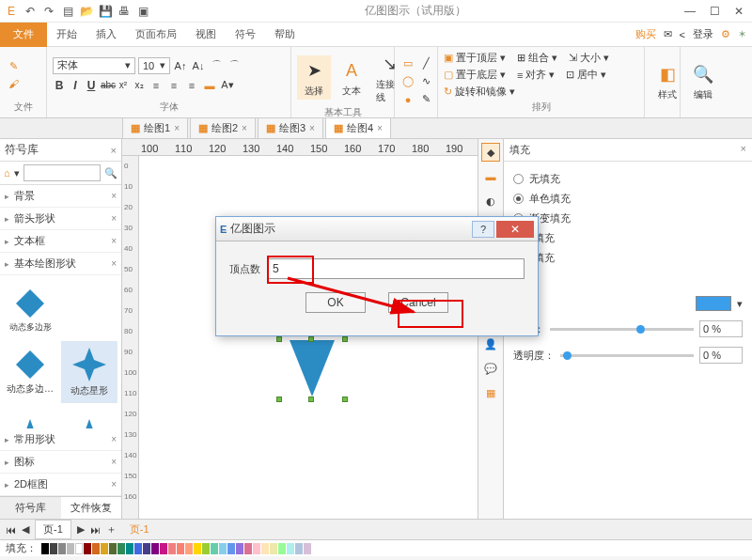 The width and height of the screenshot is (752, 560). What do you see at coordinates (713, 303) in the screenshot?
I see `color-swatch` at bounding box center [713, 303].